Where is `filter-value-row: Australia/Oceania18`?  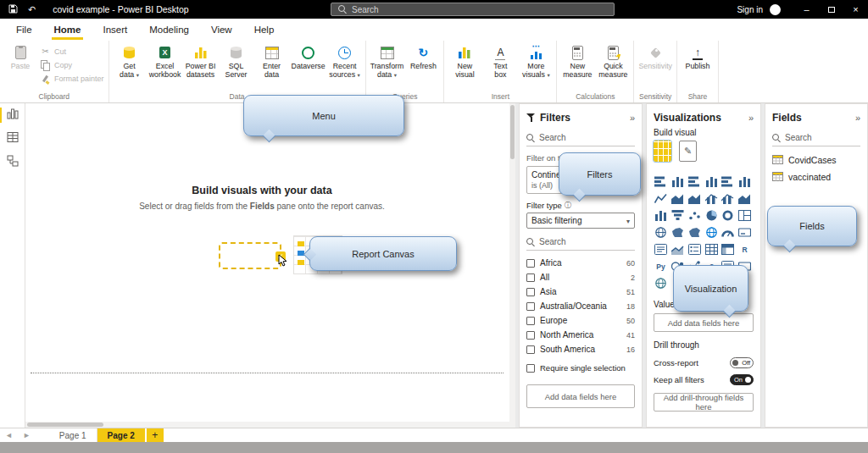 filter-value-row: Australia/Oceania18 is located at coordinates (581, 307).